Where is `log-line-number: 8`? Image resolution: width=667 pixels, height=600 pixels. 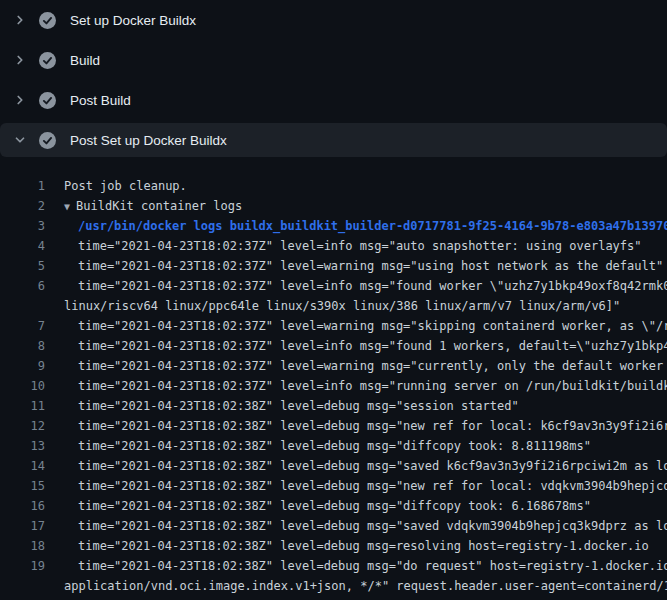 log-line-number: 8 is located at coordinates (25, 346).